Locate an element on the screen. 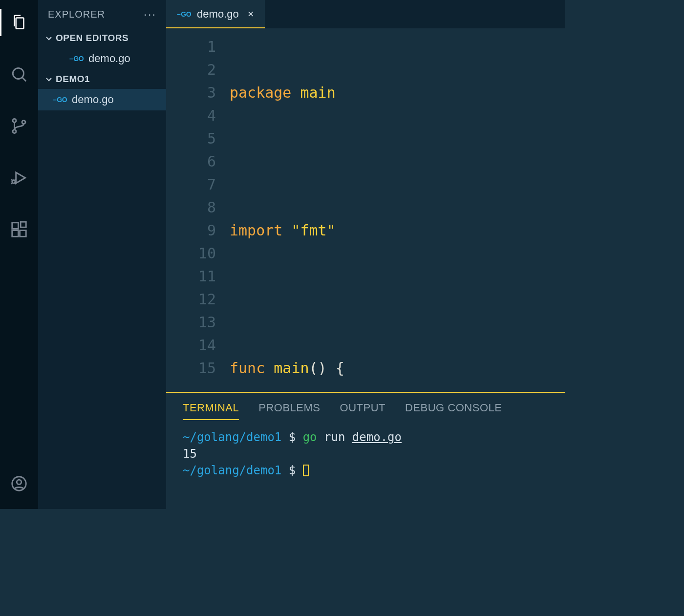  account-icon is located at coordinates (19, 484).